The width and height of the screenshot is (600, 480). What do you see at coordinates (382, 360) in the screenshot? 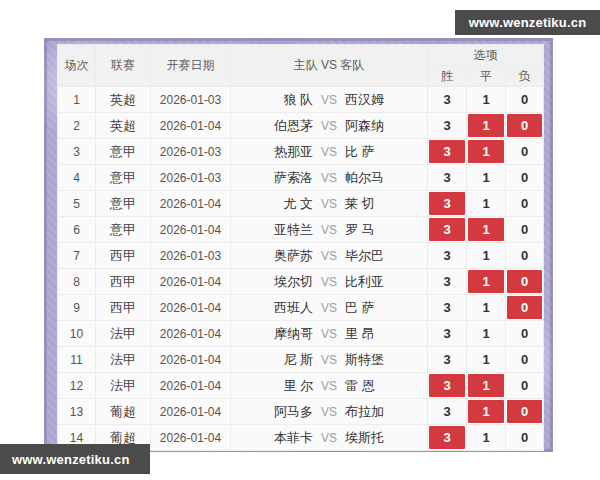
I see `away-team: 斯特堡` at bounding box center [382, 360].